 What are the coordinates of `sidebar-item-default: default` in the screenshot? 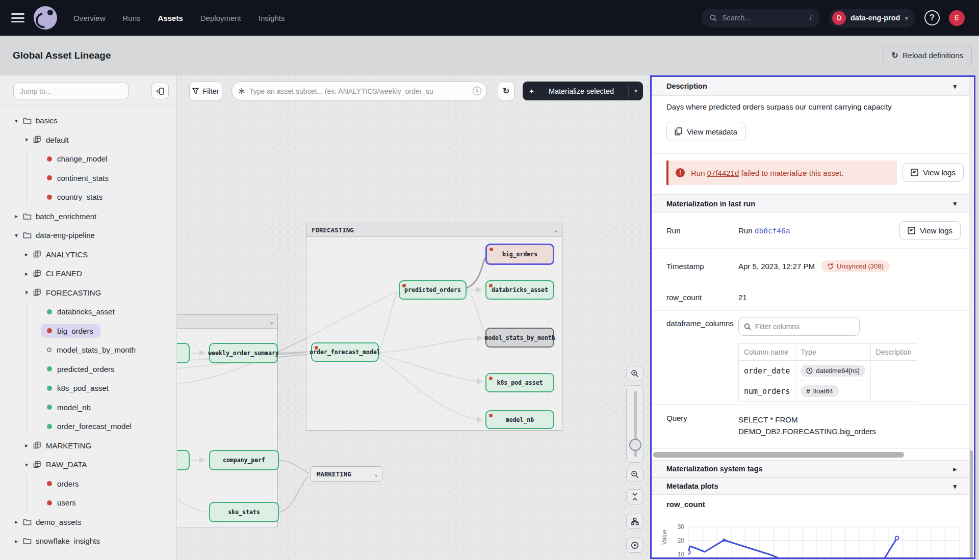 It's located at (89, 140).